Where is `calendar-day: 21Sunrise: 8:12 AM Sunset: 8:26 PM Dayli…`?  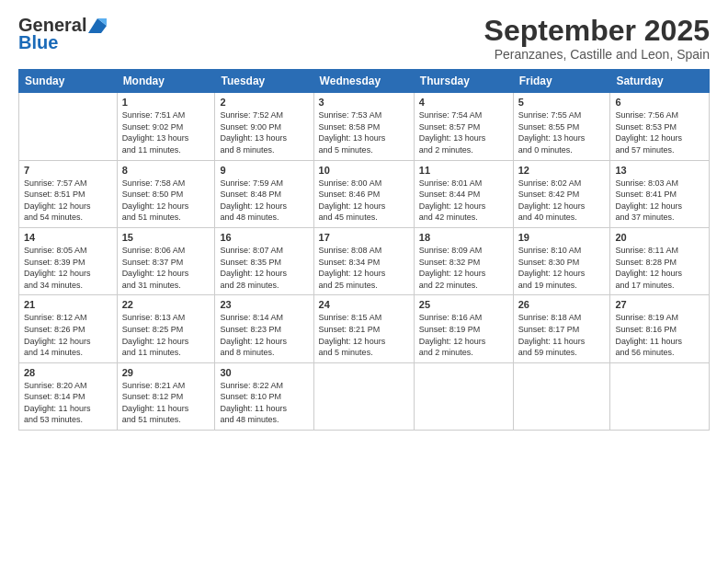
calendar-day: 21Sunrise: 8:12 AM Sunset: 8:26 PM Dayli… is located at coordinates (68, 329).